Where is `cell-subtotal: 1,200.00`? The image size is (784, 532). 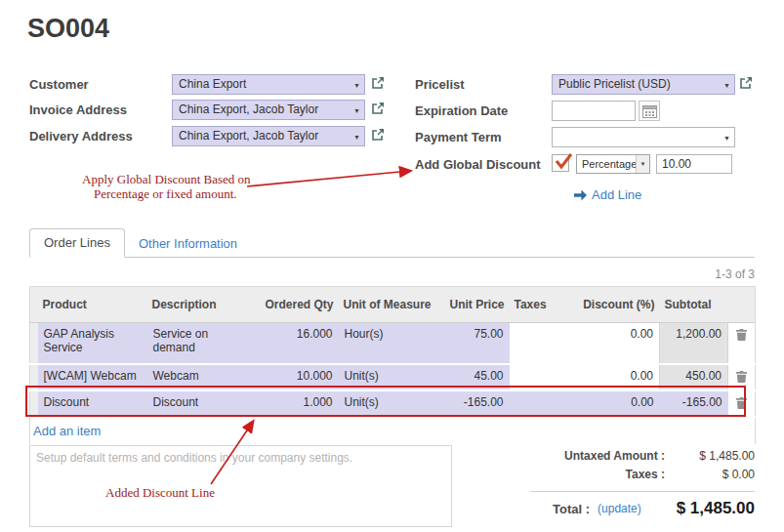
cell-subtotal: 1,200.00 is located at coordinates (694, 344).